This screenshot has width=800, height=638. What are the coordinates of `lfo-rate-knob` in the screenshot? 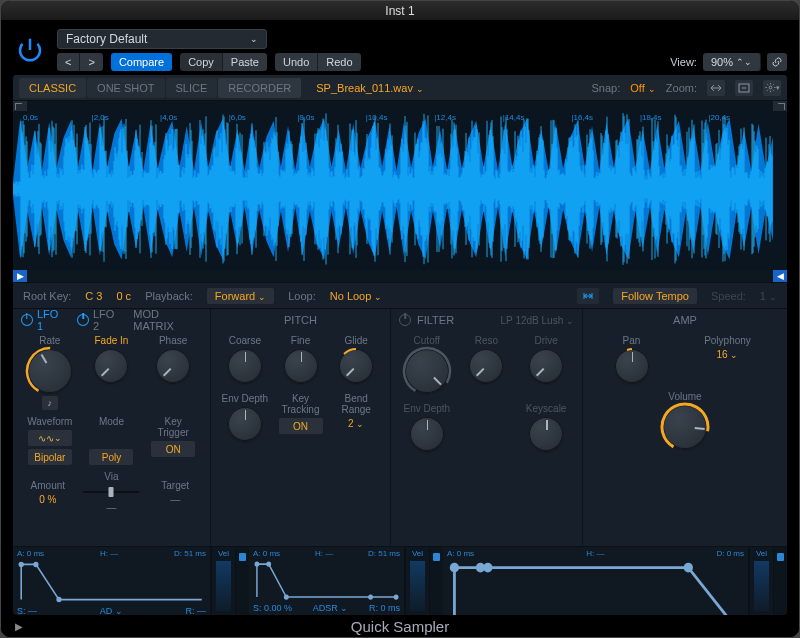 It's located at (50, 371).